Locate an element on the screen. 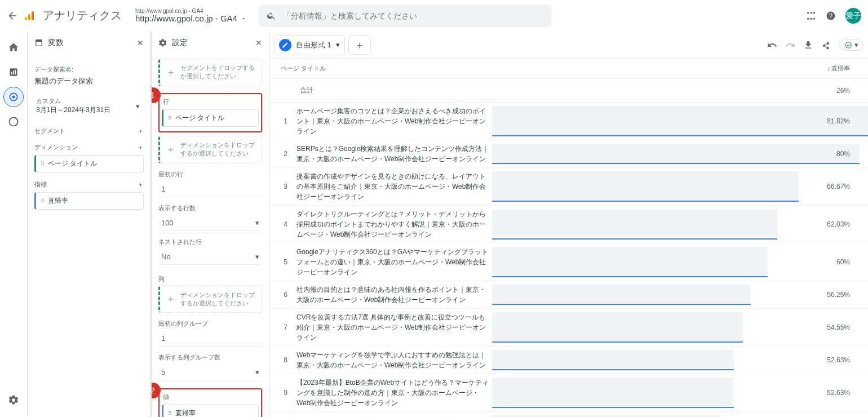 This screenshot has width=868, height=417. first-row-label: 最初の行 is located at coordinates (210, 175).